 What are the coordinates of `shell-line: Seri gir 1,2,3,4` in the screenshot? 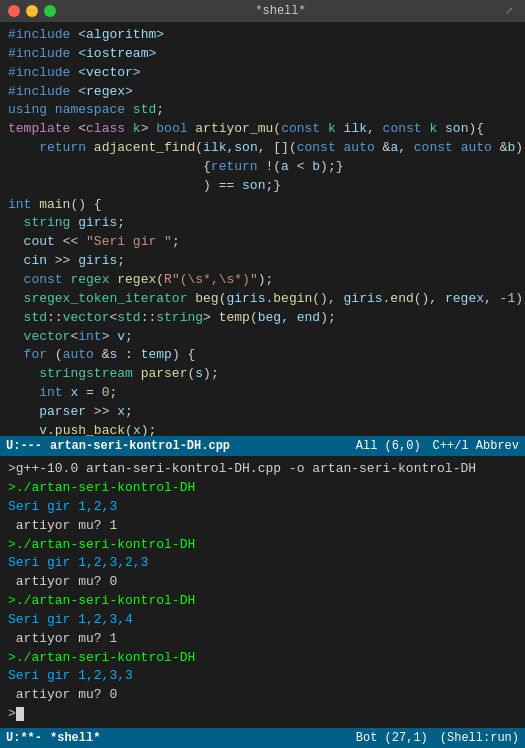 It's located at (262, 620).